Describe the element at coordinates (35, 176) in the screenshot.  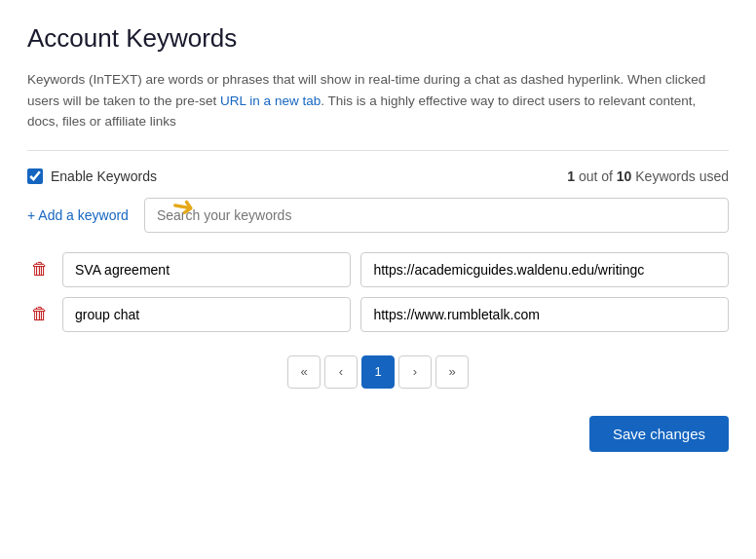
I see `enable-keywords-checkbox` at that location.